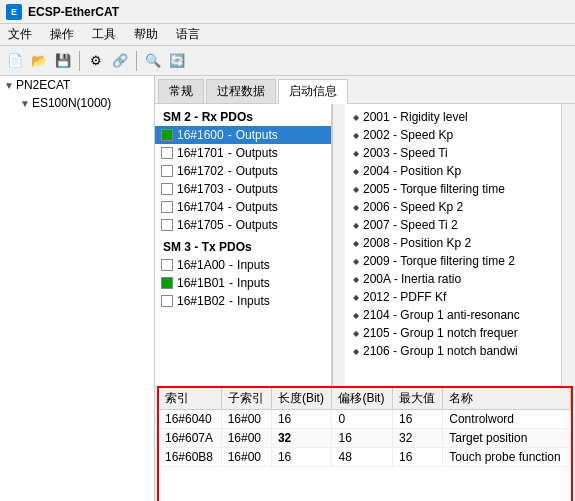  What do you see at coordinates (406, 153) in the screenshot?
I see `param-label-2003: 2003 - Speed Ti` at bounding box center [406, 153].